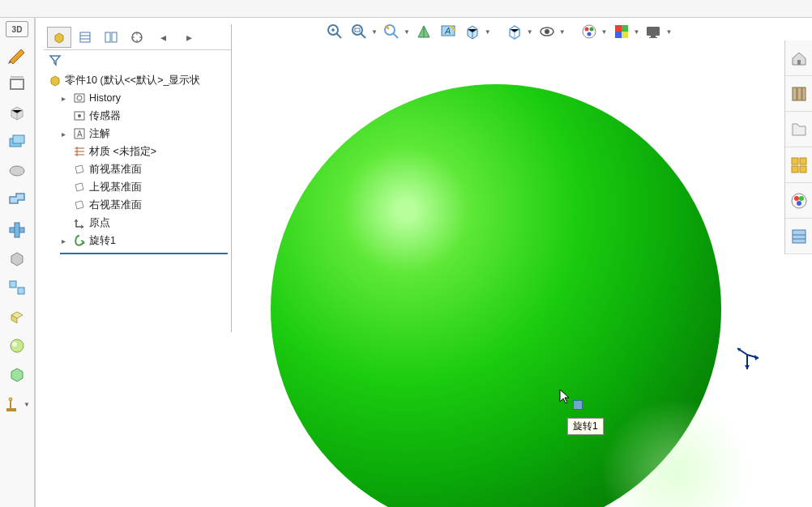 This screenshot has height=507, width=812. What do you see at coordinates (138, 80) in the screenshot?
I see `tree-root-item: 零件10 (默认<<默认>_显示状` at bounding box center [138, 80].